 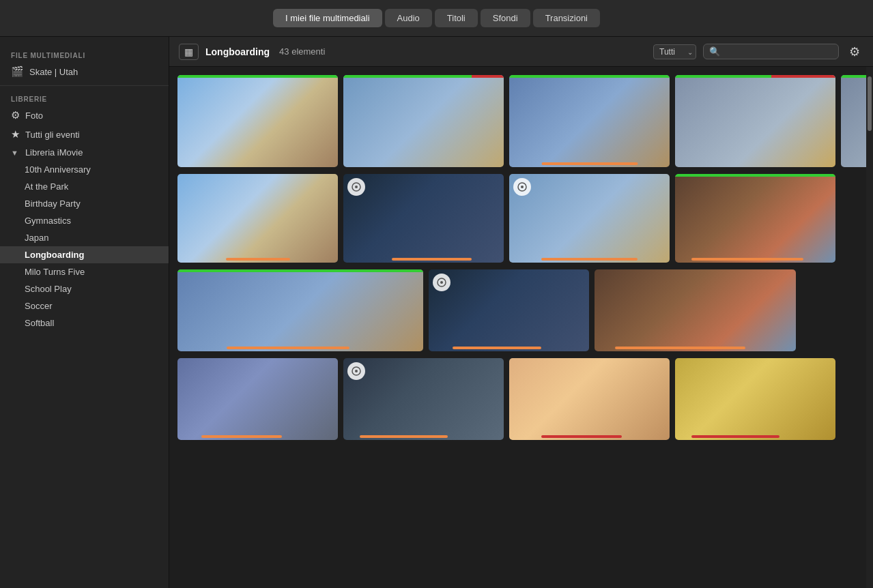 I want to click on photos-icon: ⚙, so click(x=15, y=115).